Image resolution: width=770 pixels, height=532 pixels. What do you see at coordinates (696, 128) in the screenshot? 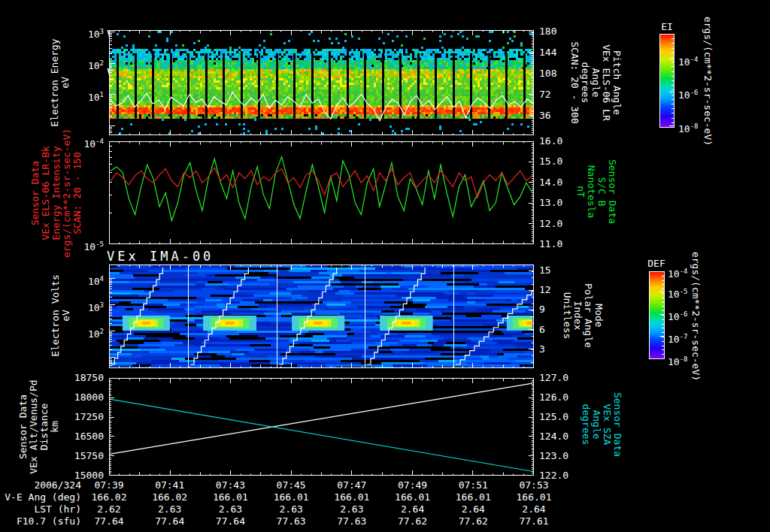
I see `ei-colorbar-tick-label: 10-8` at bounding box center [696, 128].